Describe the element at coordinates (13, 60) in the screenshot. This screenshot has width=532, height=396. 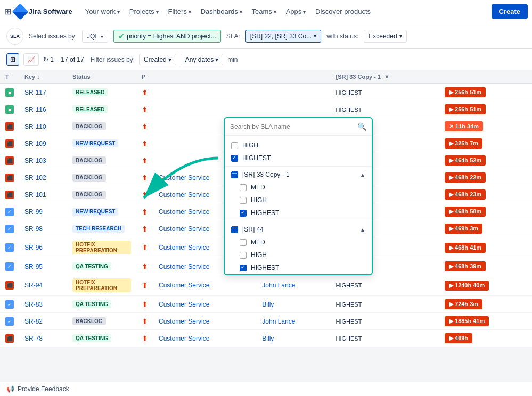
I see `grid-view-button: ⊞` at that location.